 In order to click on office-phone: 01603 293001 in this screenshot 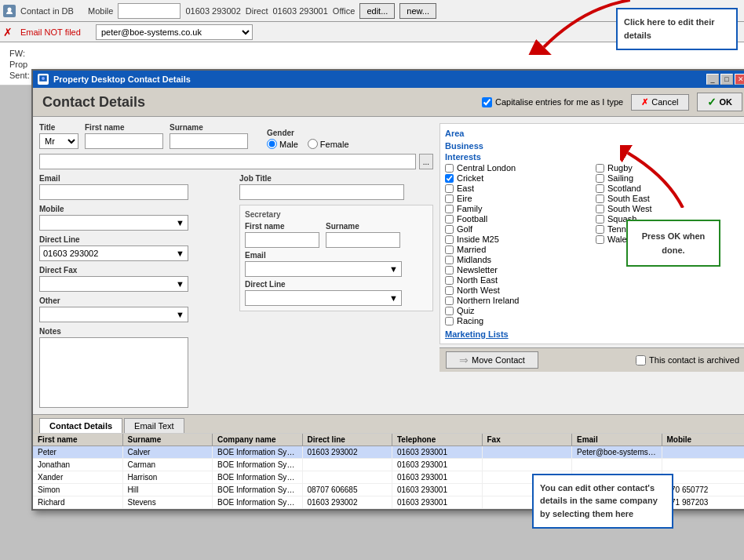, I will do `click(301, 11)`.